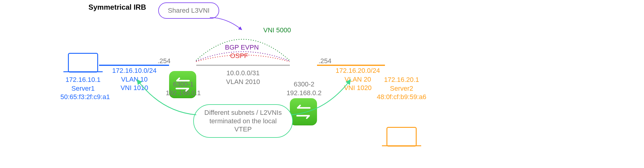 The width and height of the screenshot is (644, 168). What do you see at coordinates (117, 7) in the screenshot?
I see `diagram-title: Symmetrical IRB` at bounding box center [117, 7].